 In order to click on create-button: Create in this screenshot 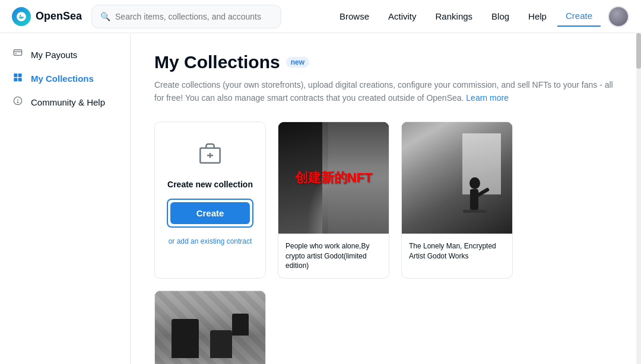, I will do `click(210, 213)`.